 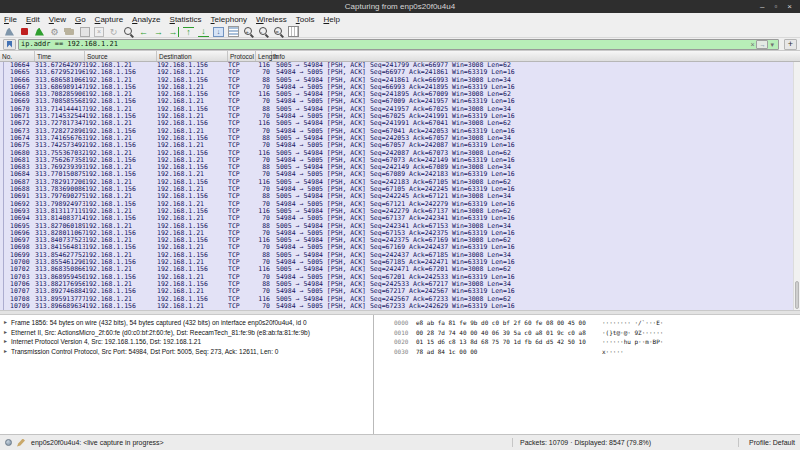 I want to click on packet-row: 10668313.708285900192.168.1.21192.168.1.…, so click(x=400, y=94).